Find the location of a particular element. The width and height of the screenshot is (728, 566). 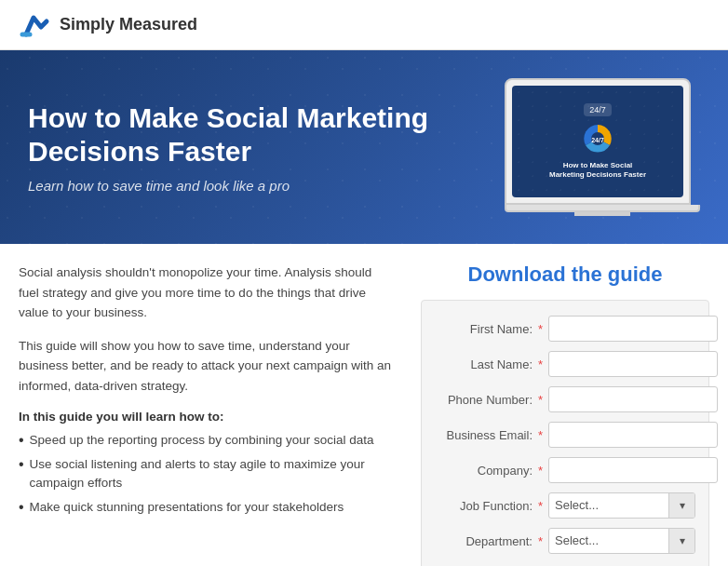

required-first-name: * is located at coordinates (540, 330).